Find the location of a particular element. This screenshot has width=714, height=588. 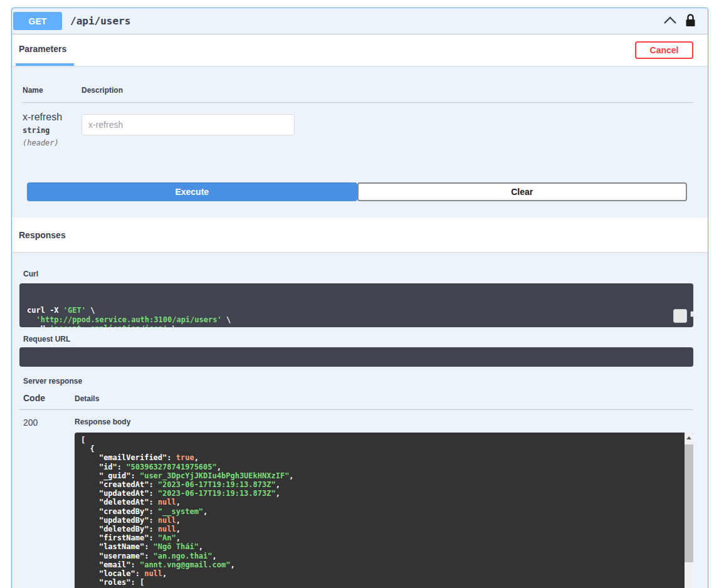

parameter-name-cell: x-refresh string (header) is located at coordinates (52, 125).